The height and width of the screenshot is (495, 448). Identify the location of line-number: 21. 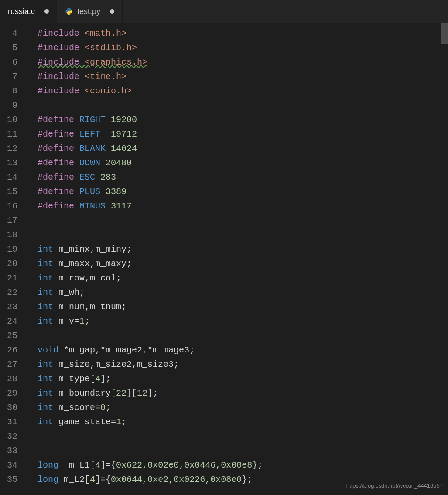
(9, 278).